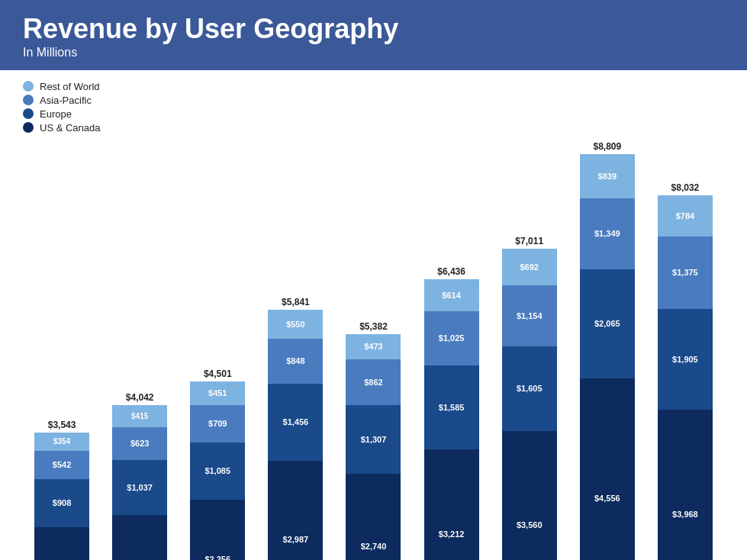 This screenshot has width=747, height=560. What do you see at coordinates (374, 35) in the screenshot?
I see `header: Revenue by User Geography In Millions` at bounding box center [374, 35].